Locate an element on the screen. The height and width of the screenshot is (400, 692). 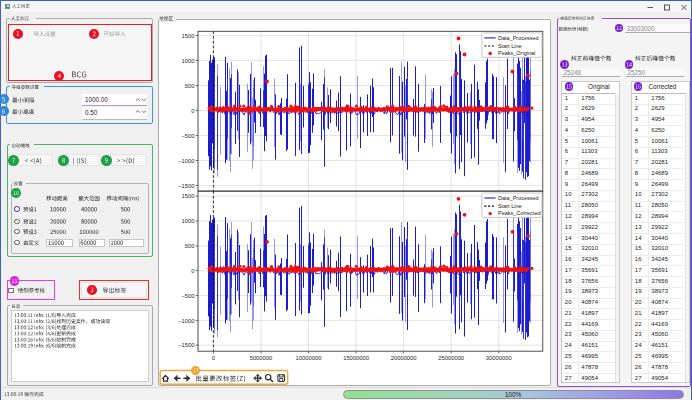
svg-text: 15000000 is located at coordinates (356, 358).